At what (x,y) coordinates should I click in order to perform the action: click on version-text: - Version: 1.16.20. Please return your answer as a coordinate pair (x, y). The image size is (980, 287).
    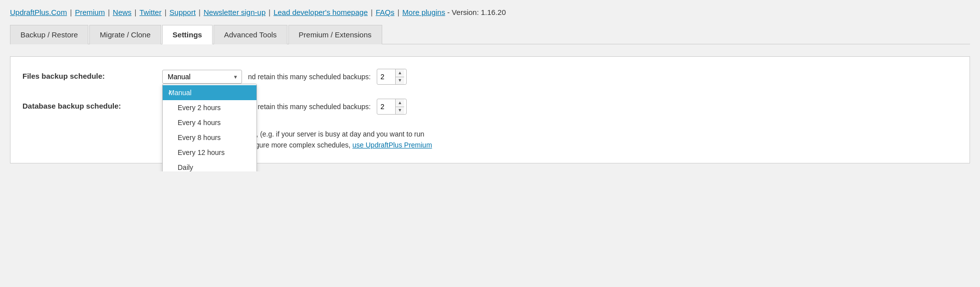
    Looking at the image, I should click on (477, 12).